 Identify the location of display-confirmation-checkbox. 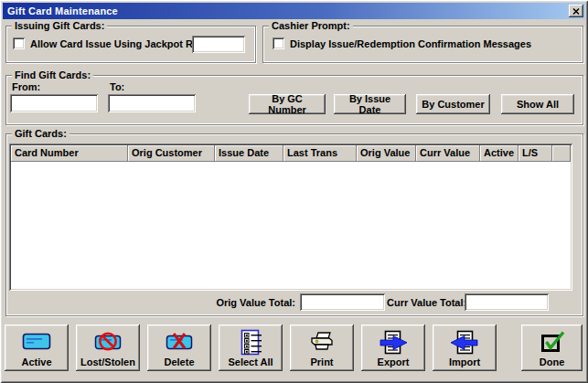
(278, 44).